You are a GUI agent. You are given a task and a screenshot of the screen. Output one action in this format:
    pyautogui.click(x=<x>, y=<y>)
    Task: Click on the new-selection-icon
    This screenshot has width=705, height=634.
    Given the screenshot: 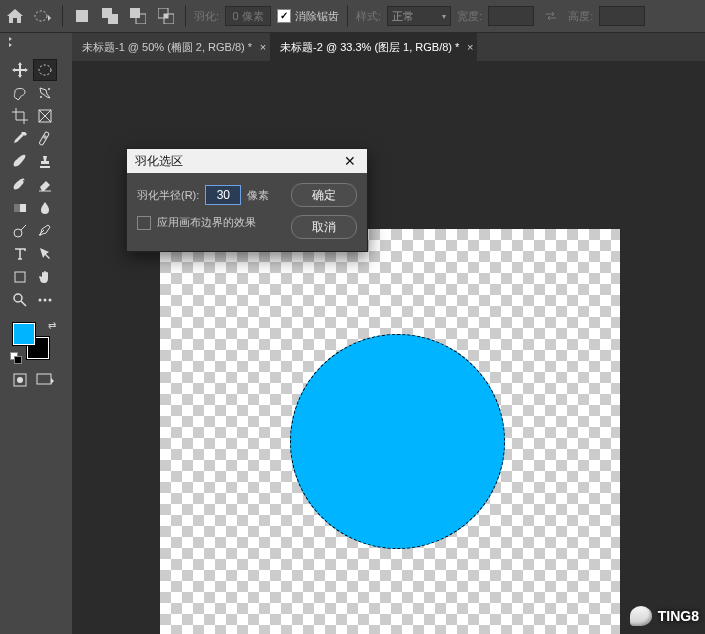 What is the action you would take?
    pyautogui.click(x=82, y=16)
    